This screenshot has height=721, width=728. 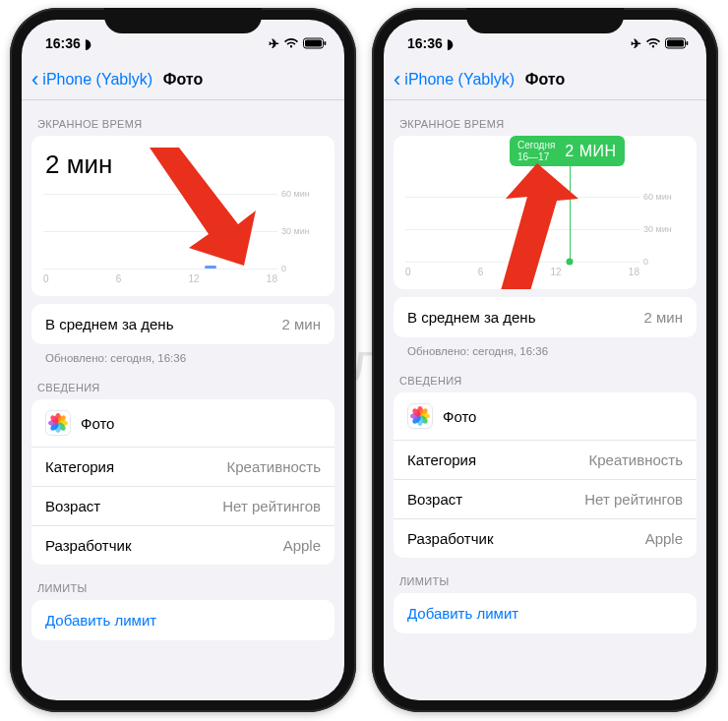 What do you see at coordinates (571, 212) in the screenshot?
I see `tooltip-stem` at bounding box center [571, 212].